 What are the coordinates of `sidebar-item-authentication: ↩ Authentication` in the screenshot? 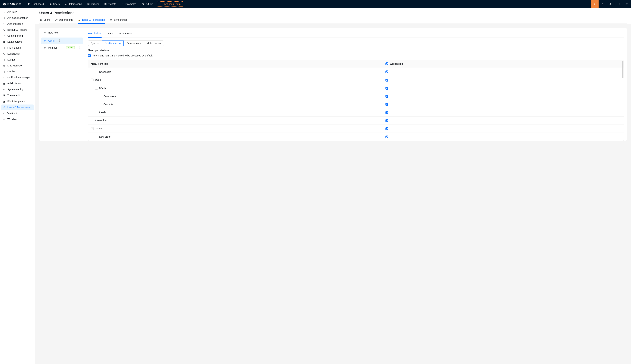 It's located at (18, 24).